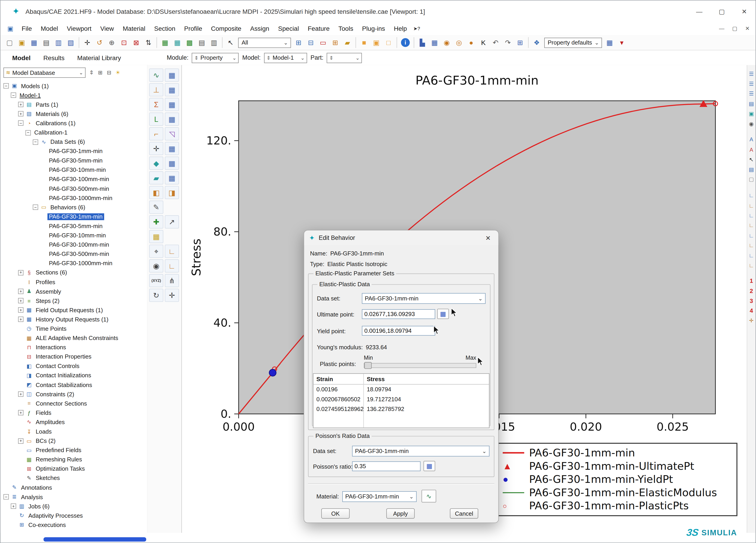  Describe the element at coordinates (622, 42) in the screenshot. I see `color-dropdown-arrow-icon: ▾` at that location.